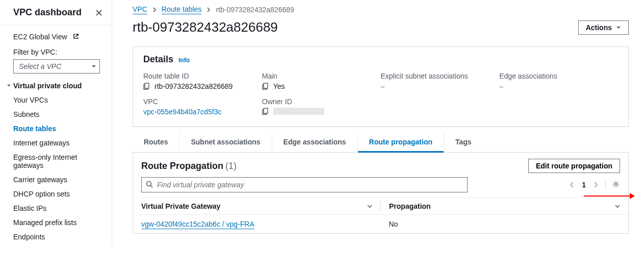  What do you see at coordinates (60, 37) in the screenshot?
I see `ec2-global-view-link: EC2 Global View` at bounding box center [60, 37].